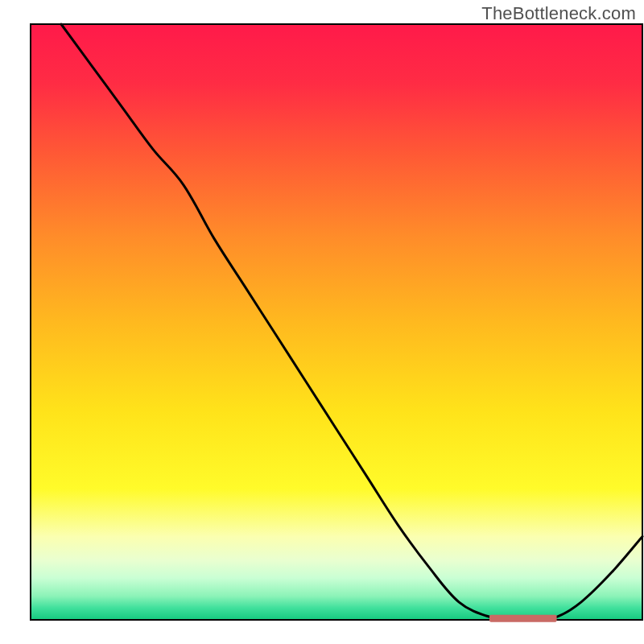 The width and height of the screenshot is (644, 644). Describe the element at coordinates (523, 618) in the screenshot. I see `flat-marker` at that location.